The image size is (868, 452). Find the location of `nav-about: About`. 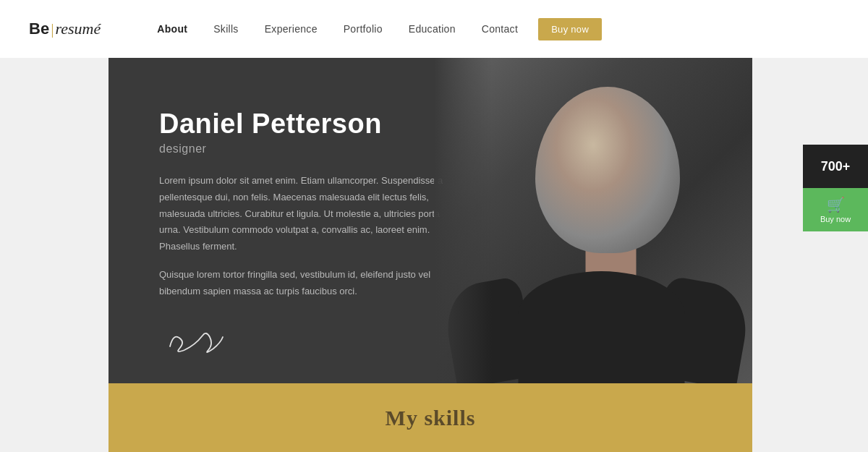

nav-about: About is located at coordinates (172, 29).